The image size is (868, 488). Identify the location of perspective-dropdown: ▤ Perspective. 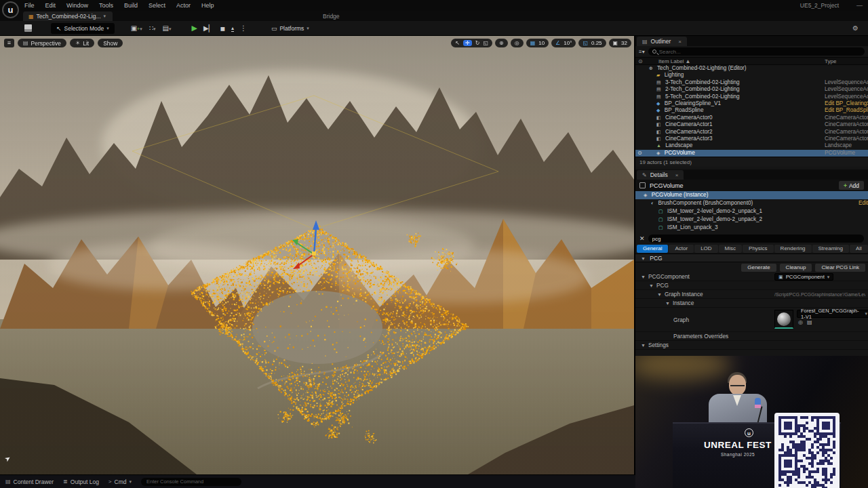
(42, 43).